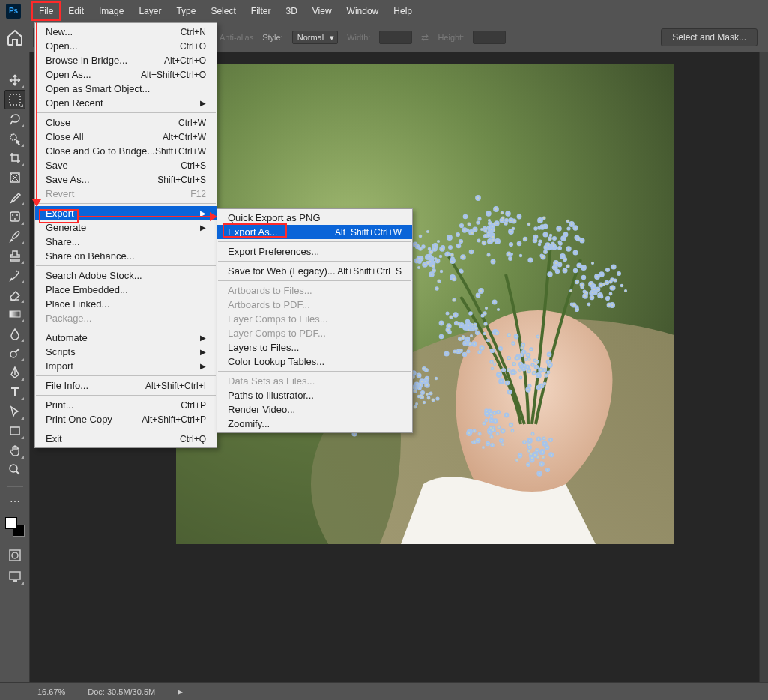 The width and height of the screenshot is (768, 700). What do you see at coordinates (315, 409) in the screenshot?
I see `export-menu-render-video: Render Video...` at bounding box center [315, 409].